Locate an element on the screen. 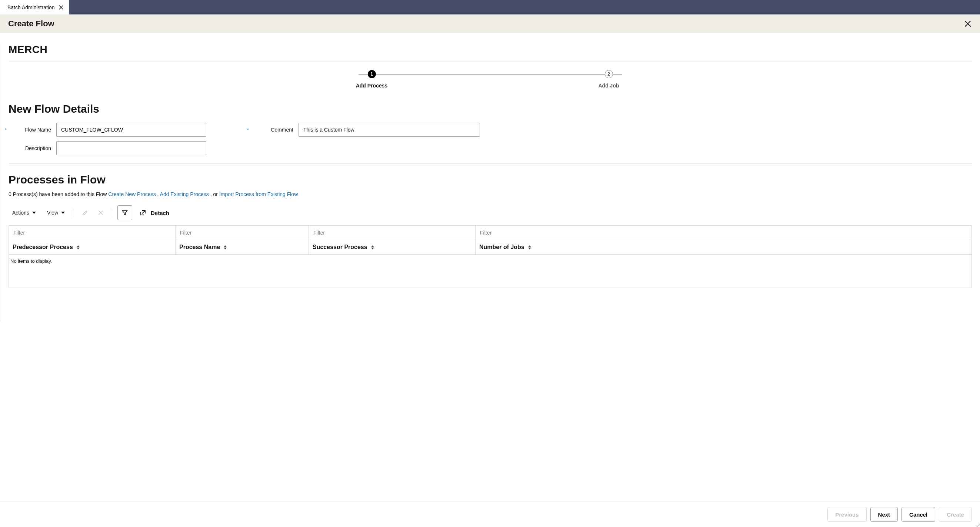  filter-successor-input is located at coordinates (392, 233).